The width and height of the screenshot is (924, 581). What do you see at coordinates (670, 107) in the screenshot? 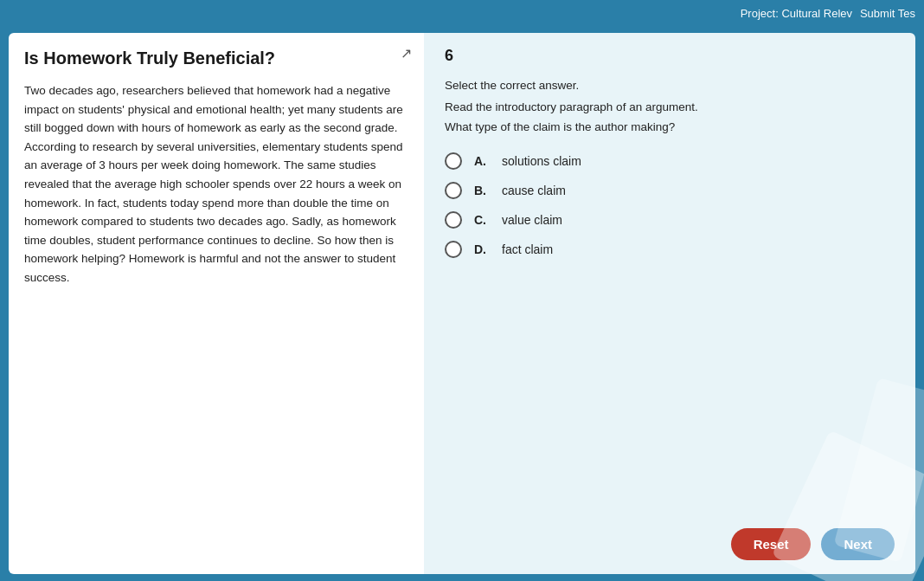
I see `prompt-line1: Read the introductory paragraph of an ar…` at bounding box center [670, 107].